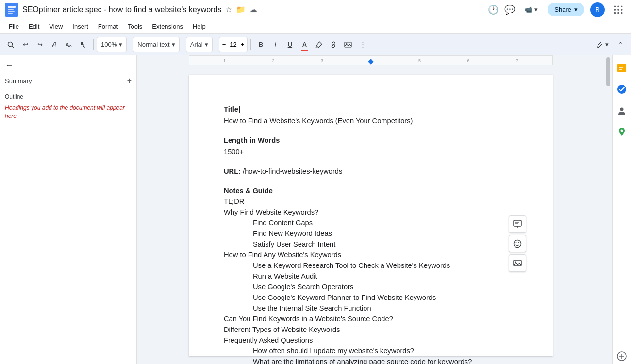  What do you see at coordinates (243, 45) in the screenshot?
I see `increase-font-button: +` at bounding box center [243, 45].